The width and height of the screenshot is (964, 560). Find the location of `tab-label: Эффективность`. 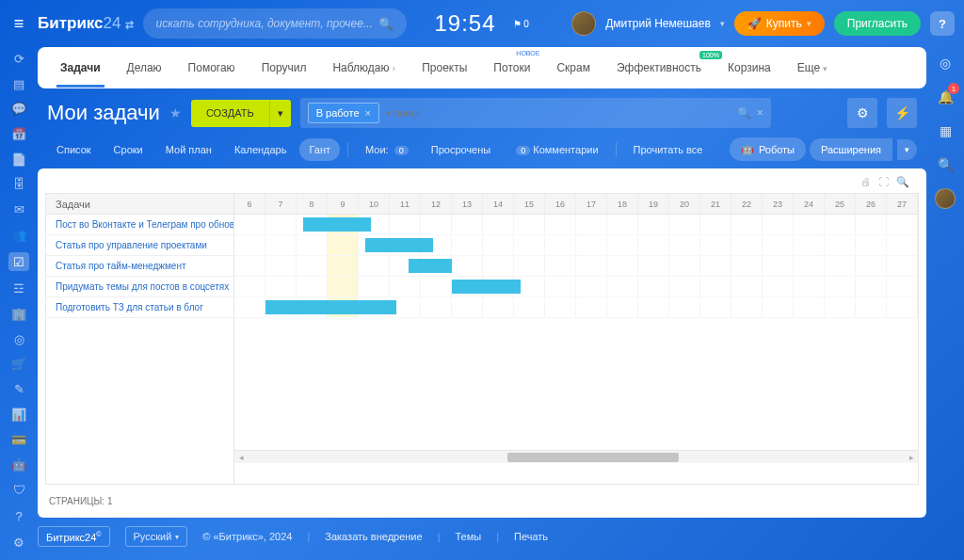

tab-label: Эффективность is located at coordinates (659, 68).